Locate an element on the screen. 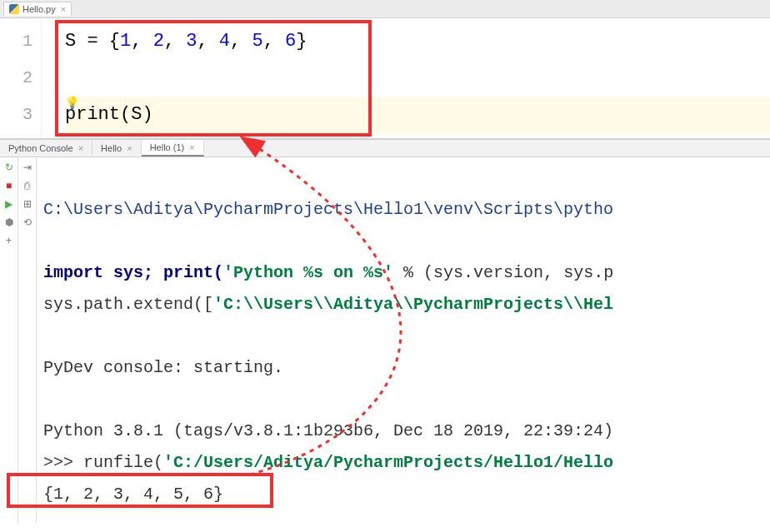  line-number: 2 is located at coordinates (20, 78).